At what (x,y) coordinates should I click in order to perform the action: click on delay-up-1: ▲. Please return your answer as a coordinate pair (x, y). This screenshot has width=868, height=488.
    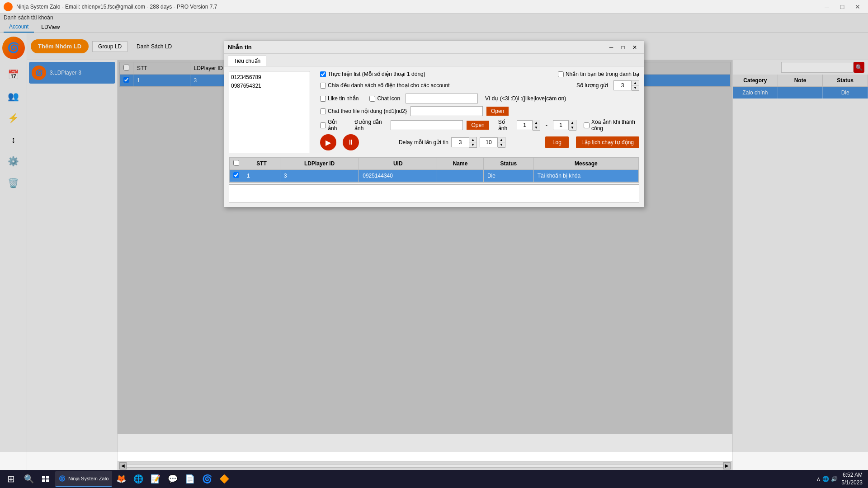
    Looking at the image, I should click on (473, 140).